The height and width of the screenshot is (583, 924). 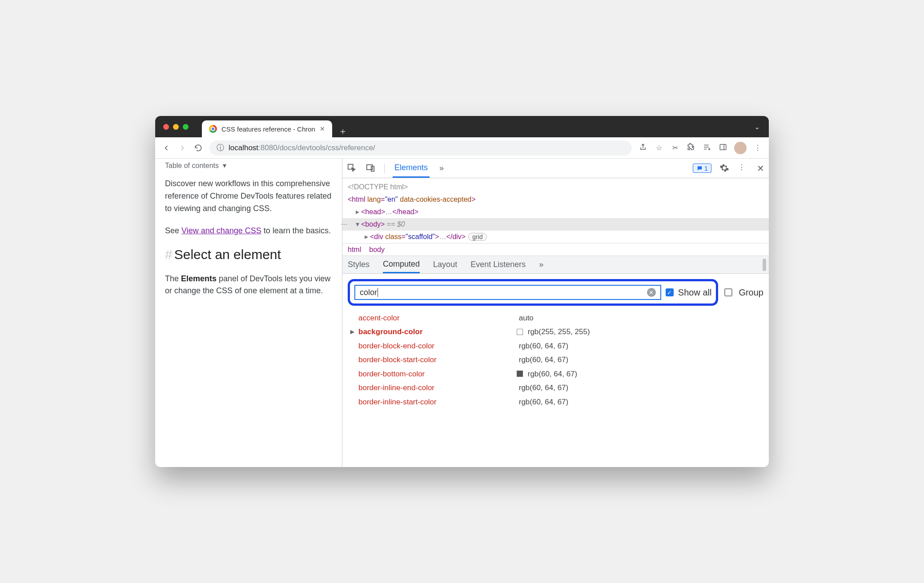 What do you see at coordinates (556, 265) in the screenshot?
I see `styles-subtabs: Styles Computed Layout Event Listeners »` at bounding box center [556, 265].